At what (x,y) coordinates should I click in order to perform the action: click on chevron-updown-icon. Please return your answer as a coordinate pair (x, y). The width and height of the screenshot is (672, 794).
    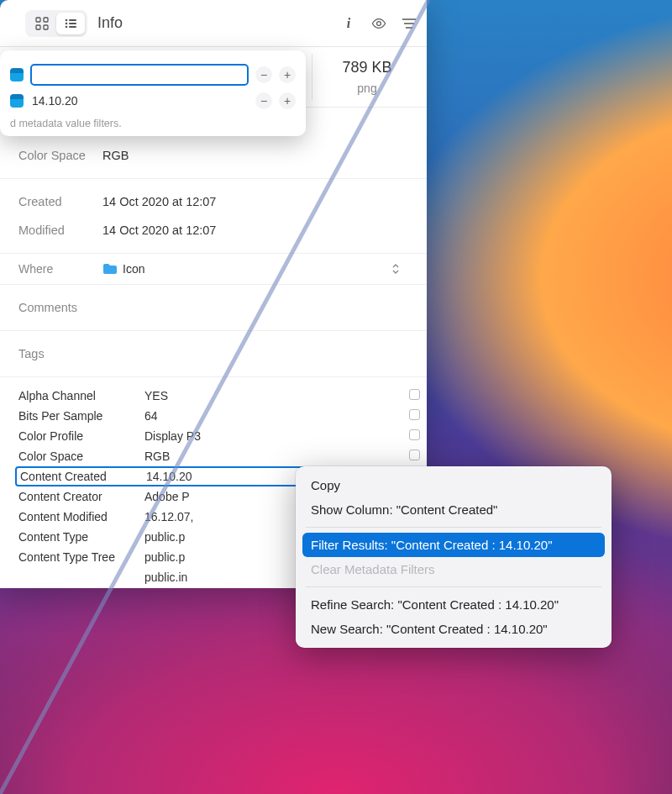
    Looking at the image, I should click on (396, 269).